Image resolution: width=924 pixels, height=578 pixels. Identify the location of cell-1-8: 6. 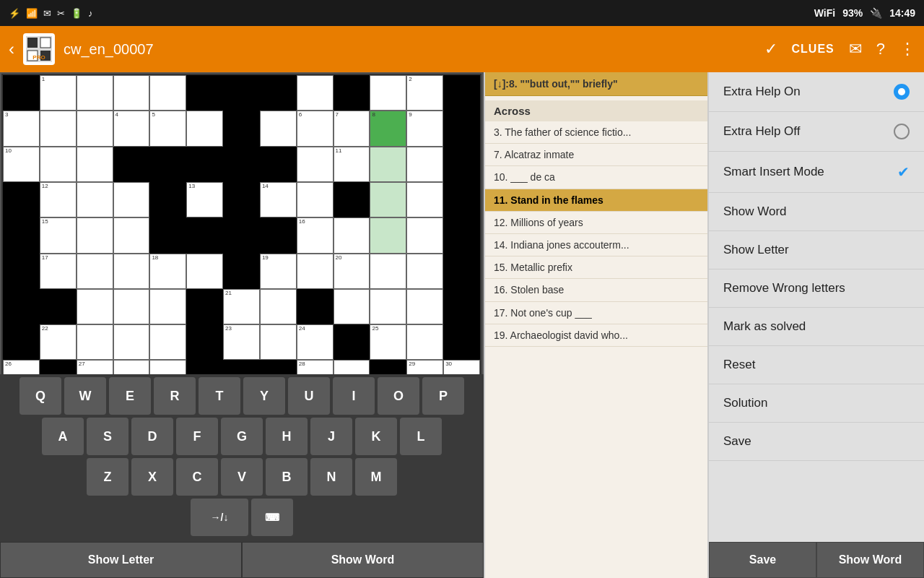
(315, 129).